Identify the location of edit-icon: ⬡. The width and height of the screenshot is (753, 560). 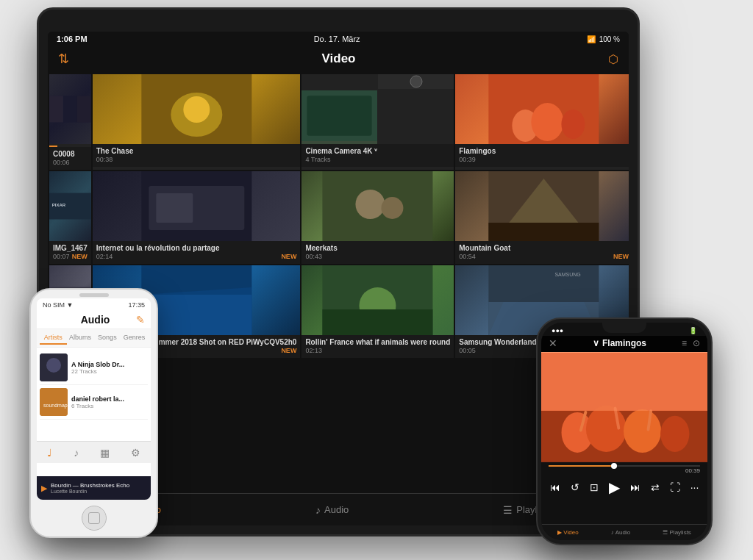
(613, 59).